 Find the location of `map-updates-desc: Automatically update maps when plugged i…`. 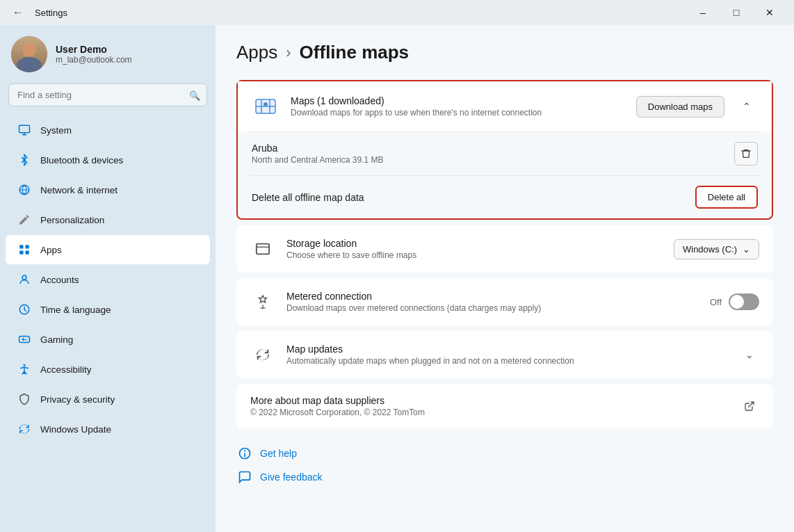

map-updates-desc: Automatically update maps when plugged i… is located at coordinates (508, 361).